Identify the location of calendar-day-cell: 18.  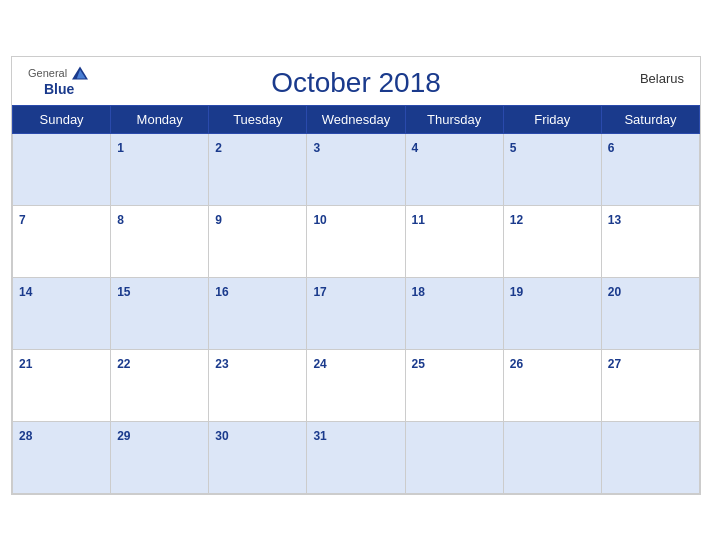
(454, 313).